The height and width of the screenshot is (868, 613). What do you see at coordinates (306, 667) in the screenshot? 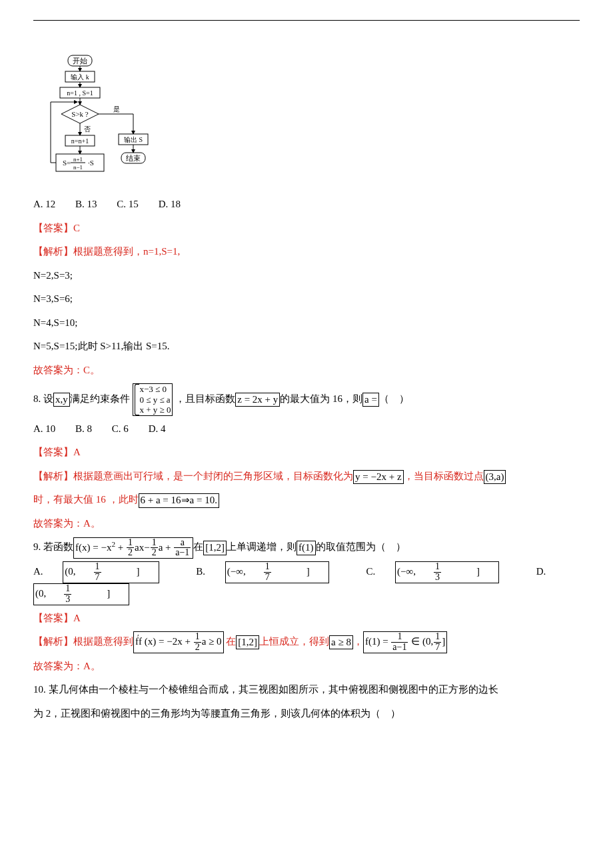
I see `q9-conclusion: 故答案为：A。` at bounding box center [306, 667].